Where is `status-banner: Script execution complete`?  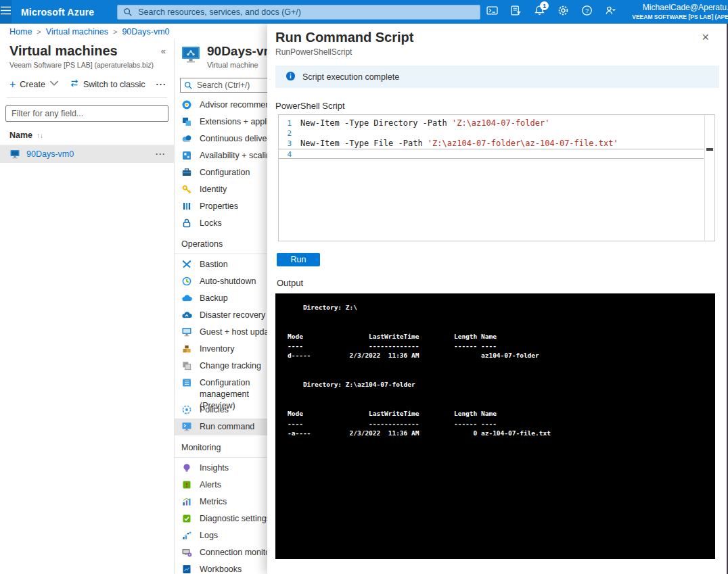
status-banner: Script execution complete is located at coordinates (497, 77).